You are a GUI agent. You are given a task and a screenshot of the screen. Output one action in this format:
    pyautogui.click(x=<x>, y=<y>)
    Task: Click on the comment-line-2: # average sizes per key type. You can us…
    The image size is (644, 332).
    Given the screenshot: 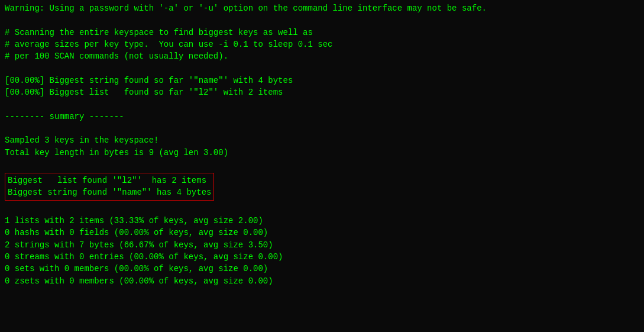 What is the action you would take?
    pyautogui.click(x=322, y=44)
    